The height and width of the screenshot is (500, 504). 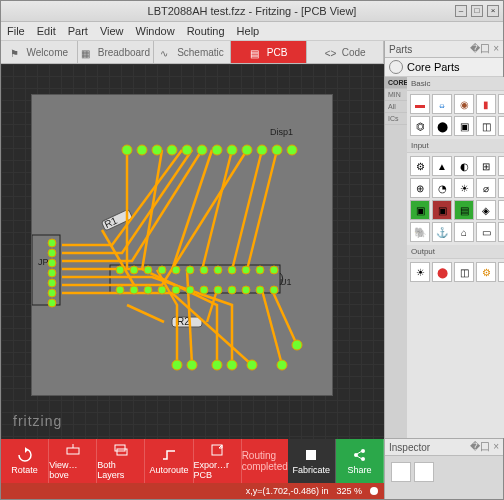 What do you see at coordinates (248, 31) in the screenshot?
I see `menu-help: Help` at bounding box center [248, 31].